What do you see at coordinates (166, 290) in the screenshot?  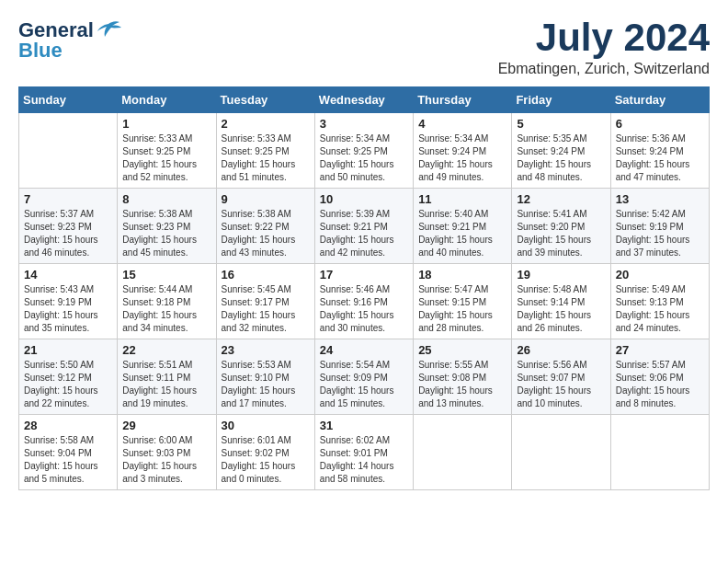 I see `sunrise-text: Sunrise: 5:44 AM` at bounding box center [166, 290].